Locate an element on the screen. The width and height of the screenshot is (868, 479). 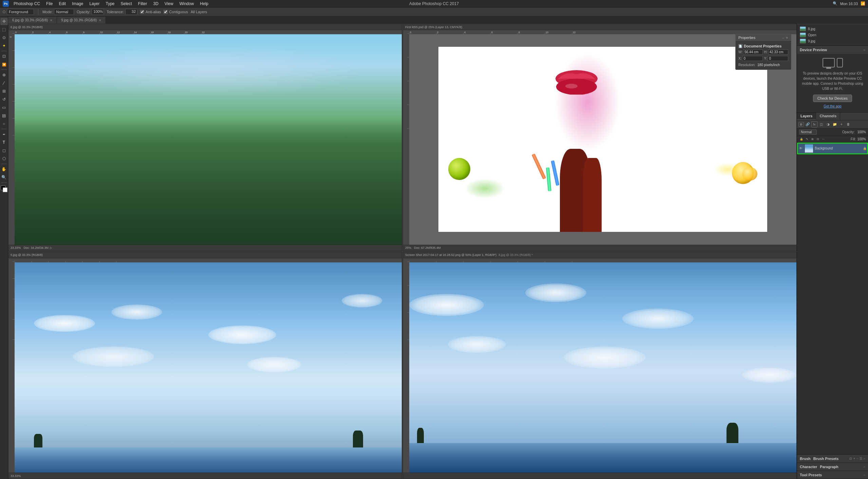
stamp-tool: ⊞ is located at coordinates (4, 91).